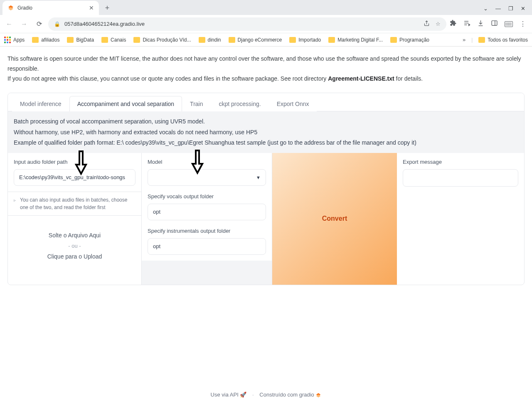  What do you see at coordinates (41, 104) in the screenshot?
I see `tab-model-inference: Model inference` at bounding box center [41, 104].